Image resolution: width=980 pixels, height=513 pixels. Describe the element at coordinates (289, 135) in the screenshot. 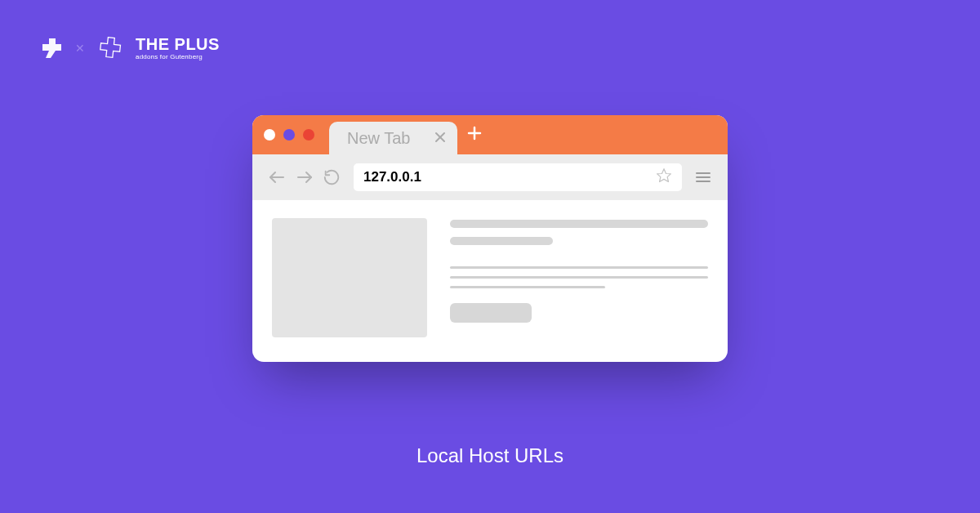

I see `window-minimize-button` at that location.